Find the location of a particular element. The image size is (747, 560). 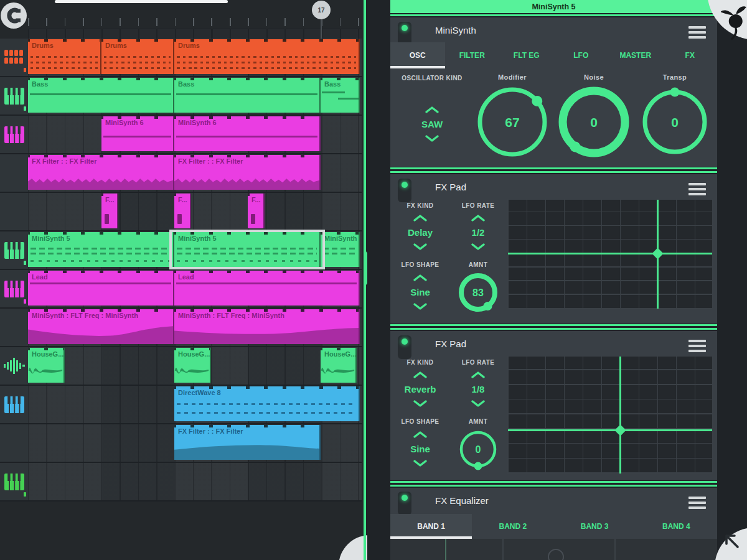

tab-band-2: BAND 2 is located at coordinates (513, 526).